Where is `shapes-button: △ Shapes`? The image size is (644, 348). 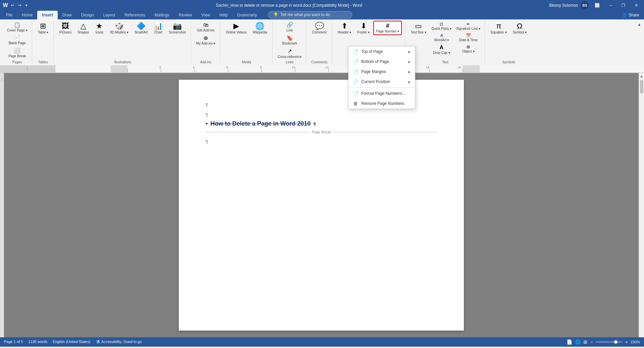 shapes-button: △ Shapes is located at coordinates (83, 28).